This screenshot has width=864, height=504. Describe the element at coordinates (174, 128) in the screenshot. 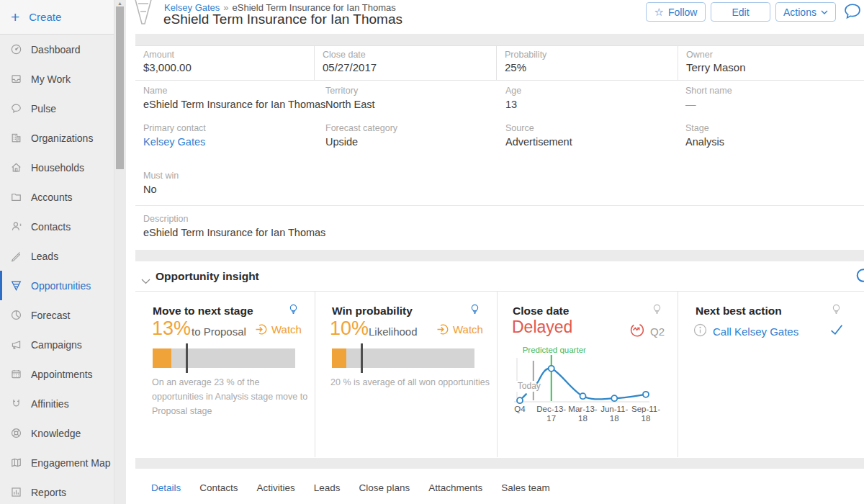

I see `field-label: Primary contact` at that location.